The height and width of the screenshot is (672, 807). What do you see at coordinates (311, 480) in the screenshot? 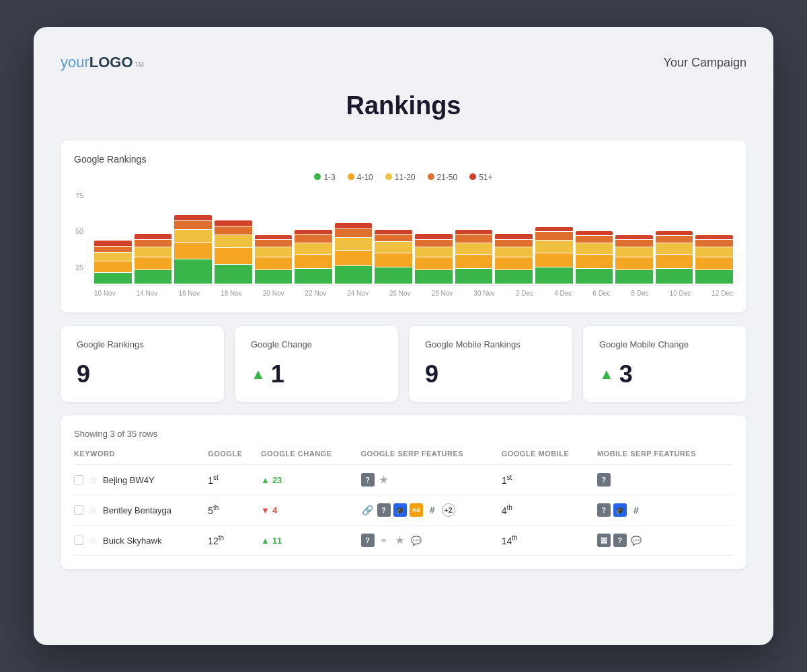
I see `google-change: ▲ 23` at bounding box center [311, 480].